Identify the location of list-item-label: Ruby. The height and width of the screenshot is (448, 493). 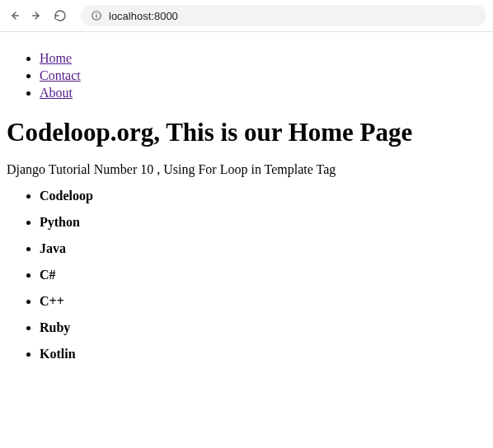
(54, 328).